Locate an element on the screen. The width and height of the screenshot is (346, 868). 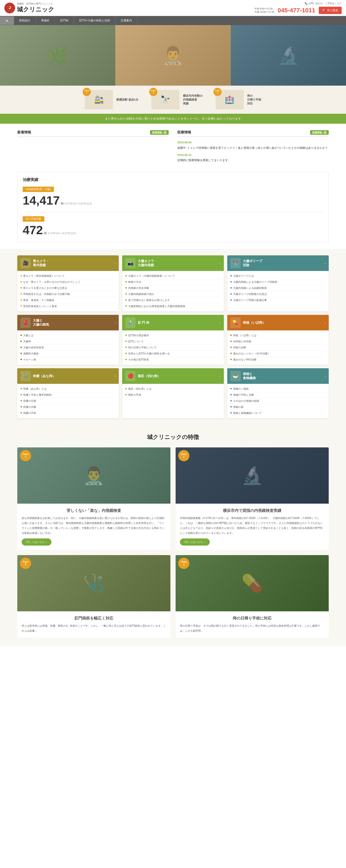
site-header: J 胃腸科・肛門科の専門クリニック 城クリニック 📞 お問い合わせ・ご予約はこち… is located at coordinates (173, 8).